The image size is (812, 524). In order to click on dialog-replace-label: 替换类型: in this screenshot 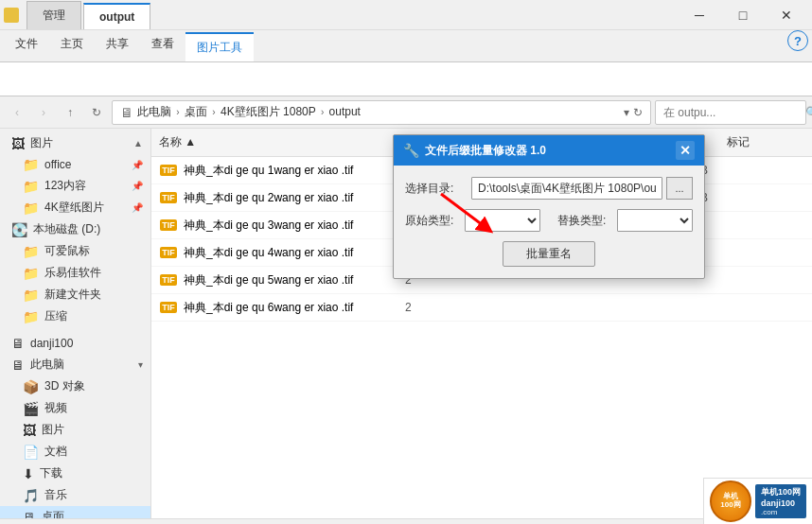, I will do `click(587, 221)`.